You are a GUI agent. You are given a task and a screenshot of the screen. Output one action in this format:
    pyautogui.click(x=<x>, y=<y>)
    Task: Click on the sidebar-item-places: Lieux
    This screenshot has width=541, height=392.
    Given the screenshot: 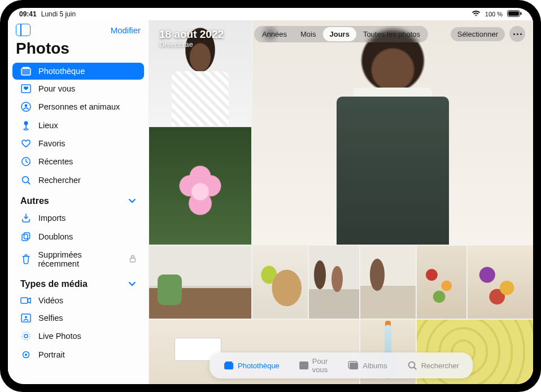 What is the action you would take?
    pyautogui.click(x=78, y=125)
    